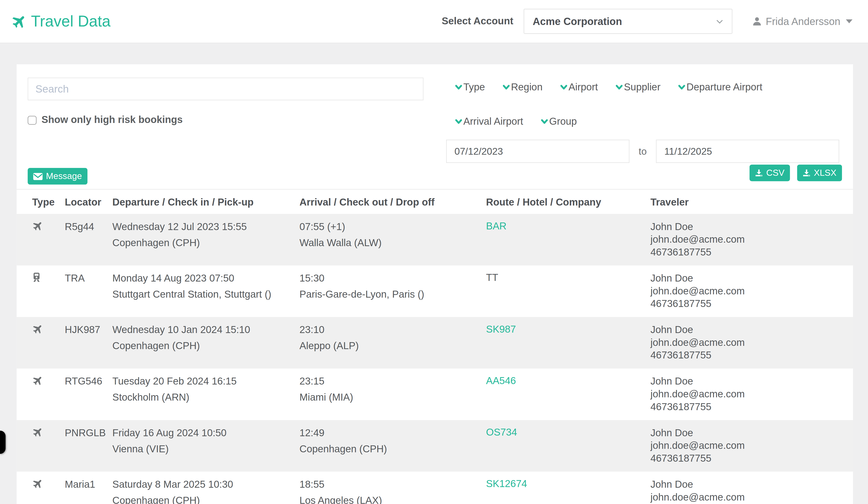  Describe the element at coordinates (568, 346) in the screenshot. I see `route-cell: SK987` at that location.